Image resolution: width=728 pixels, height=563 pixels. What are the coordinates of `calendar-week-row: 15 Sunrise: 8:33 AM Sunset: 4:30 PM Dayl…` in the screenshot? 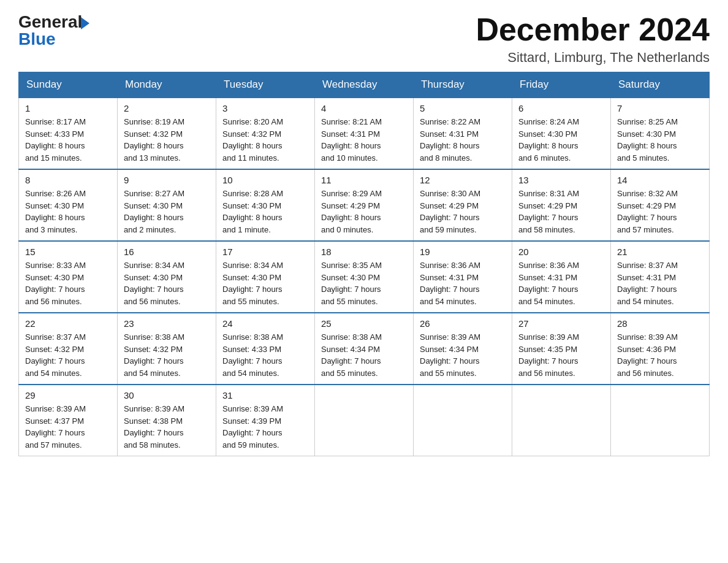 It's located at (364, 277).